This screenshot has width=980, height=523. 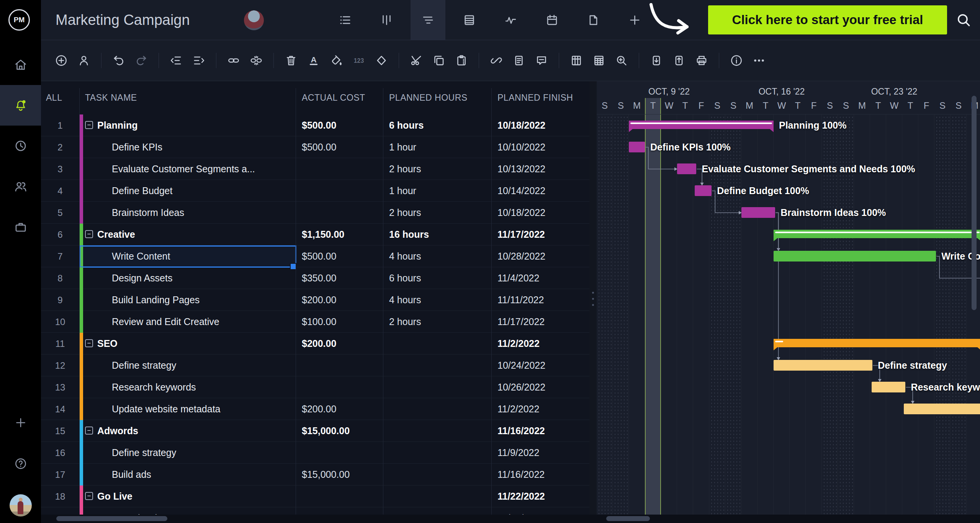 What do you see at coordinates (622, 60) in the screenshot?
I see `zoom-in-button` at bounding box center [622, 60].